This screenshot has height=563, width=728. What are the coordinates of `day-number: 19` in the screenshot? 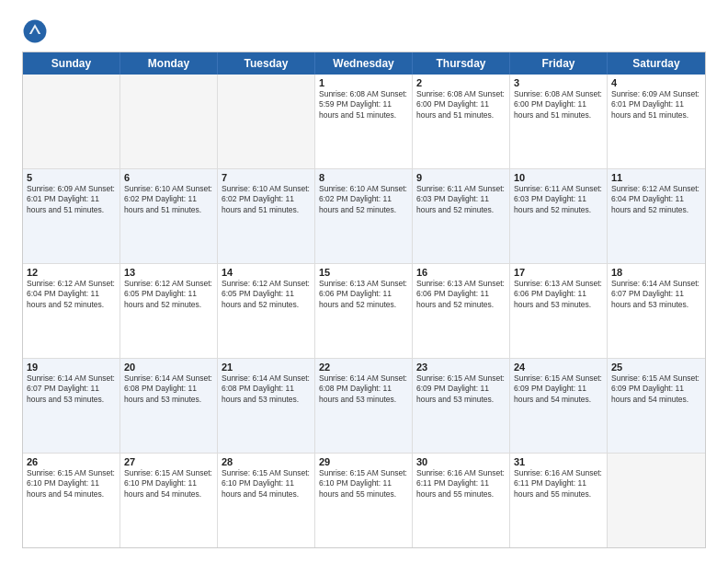 It's located at (72, 367).